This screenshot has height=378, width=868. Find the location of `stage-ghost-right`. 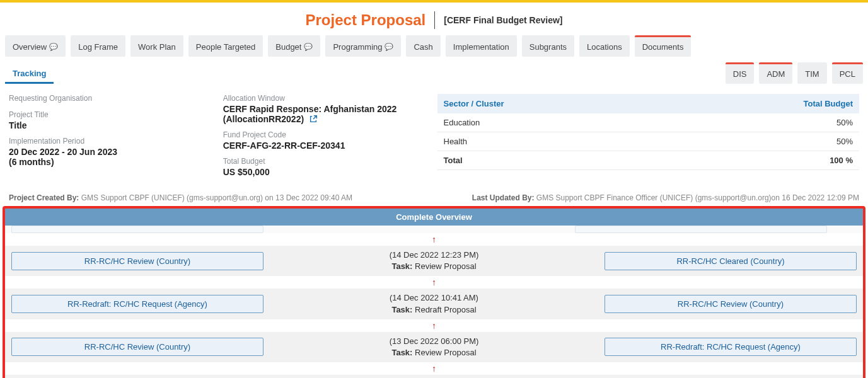

stage-ghost-right is located at coordinates (701, 229).